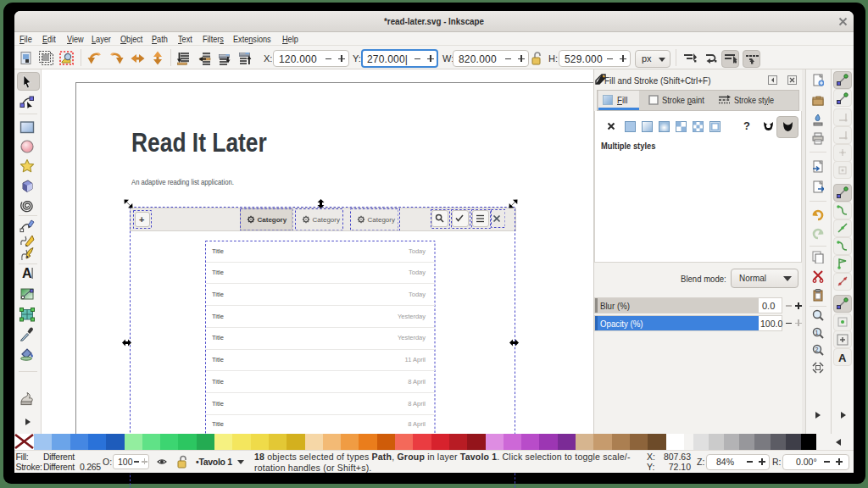  I want to click on svg-text: 2, so click(816, 349).